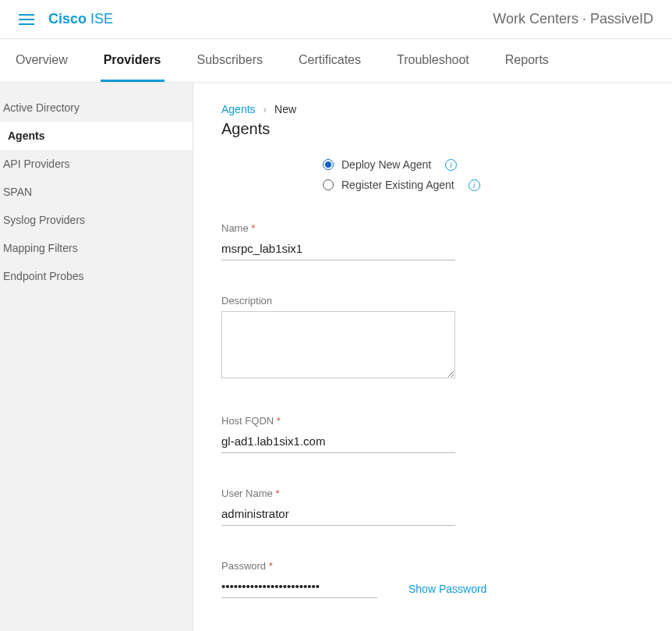  I want to click on brand-logo: Cisco ISE, so click(81, 19).